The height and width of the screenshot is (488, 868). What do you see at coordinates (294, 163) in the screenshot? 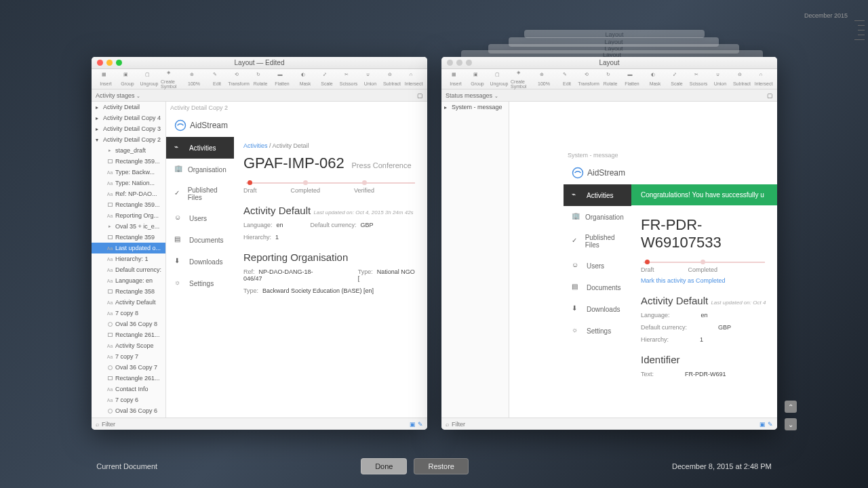
I see `page-title: GPAF-IMP-062` at bounding box center [294, 163].